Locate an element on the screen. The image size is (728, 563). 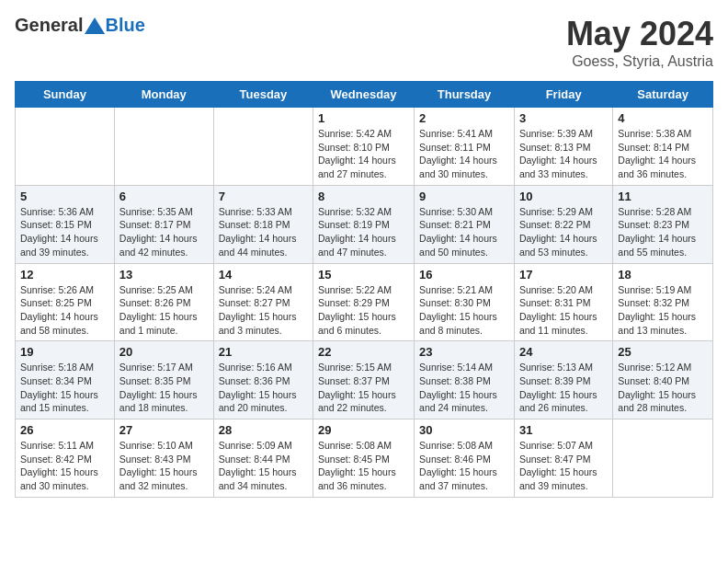
calendar-cell: 14Sunrise: 5:24 AM Sunset: 8:27 PM Dayli… is located at coordinates (263, 302).